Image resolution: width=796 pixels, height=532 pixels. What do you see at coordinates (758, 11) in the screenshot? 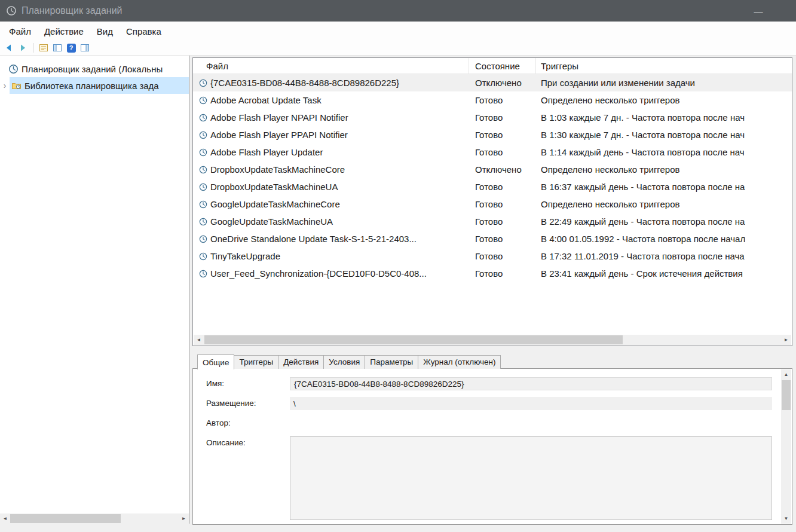
I see `minimize-button: —` at bounding box center [758, 11].